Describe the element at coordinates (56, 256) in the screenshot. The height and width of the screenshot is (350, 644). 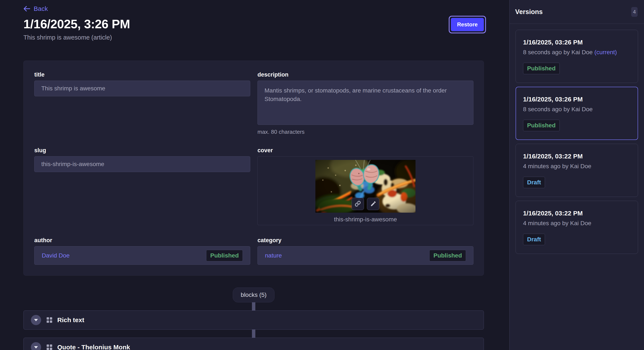
I see `author-relation-link: David Doe` at that location.